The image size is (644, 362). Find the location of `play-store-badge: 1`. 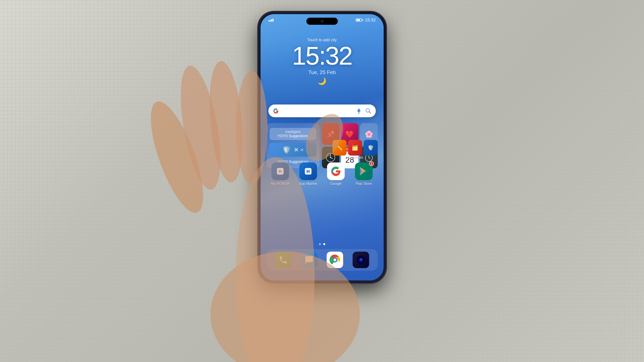

play-store-badge: 1 is located at coordinates (372, 164).